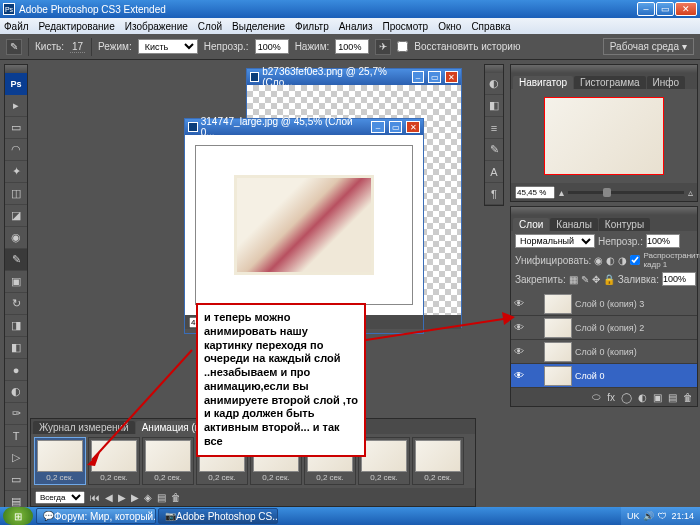 The width and height of the screenshot is (700, 525). I want to click on menu-analysis: Анализ, so click(356, 26).